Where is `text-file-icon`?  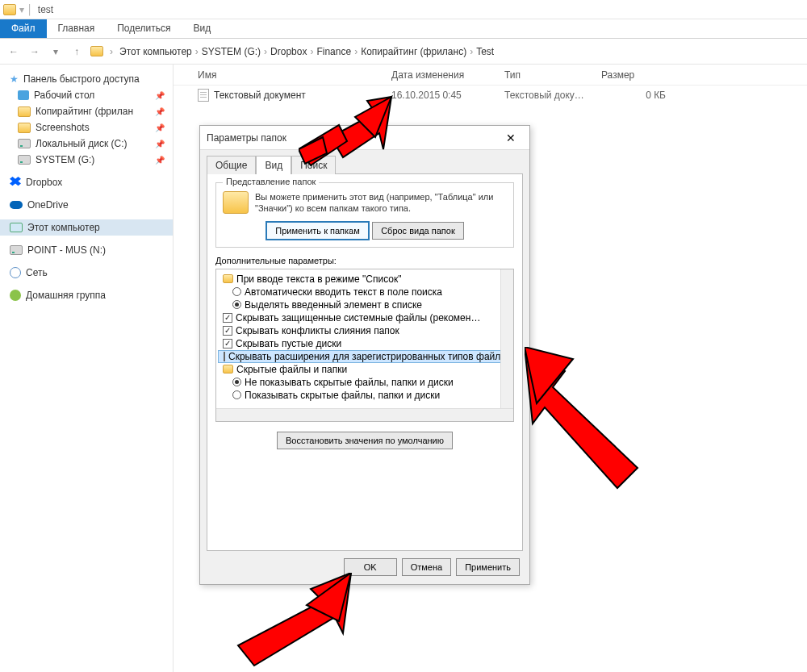
text-file-icon is located at coordinates (203, 95).